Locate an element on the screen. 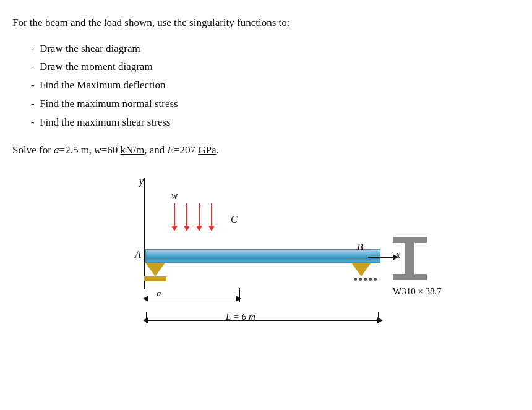 The height and width of the screenshot is (410, 532). i-top-flange is located at coordinates (410, 240).